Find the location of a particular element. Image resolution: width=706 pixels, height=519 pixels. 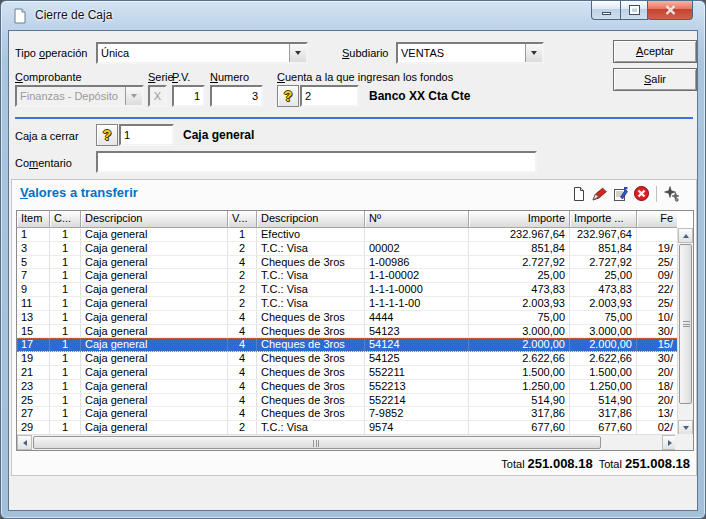

tipo-operacion-combo: Única is located at coordinates (202, 53).